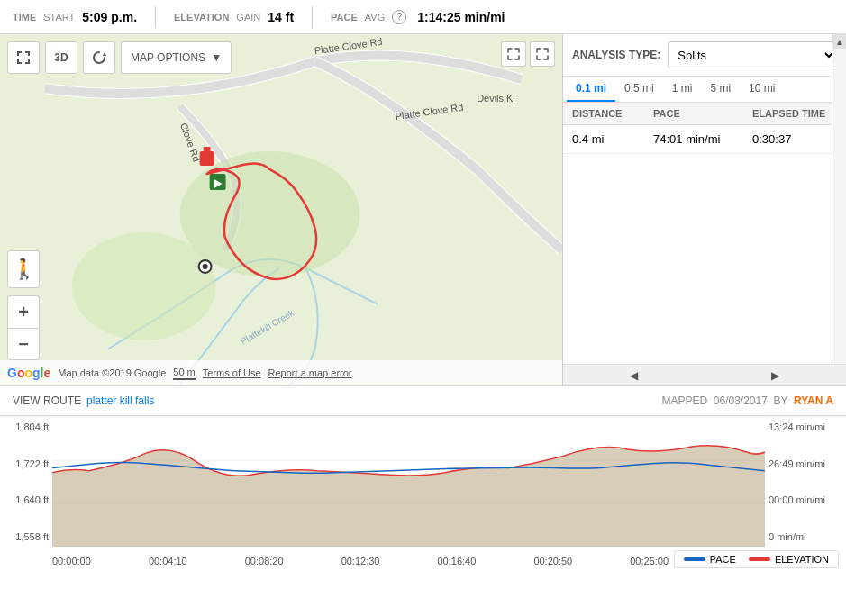  What do you see at coordinates (110, 17) in the screenshot?
I see `start-value: 5:09 p.m.` at bounding box center [110, 17].